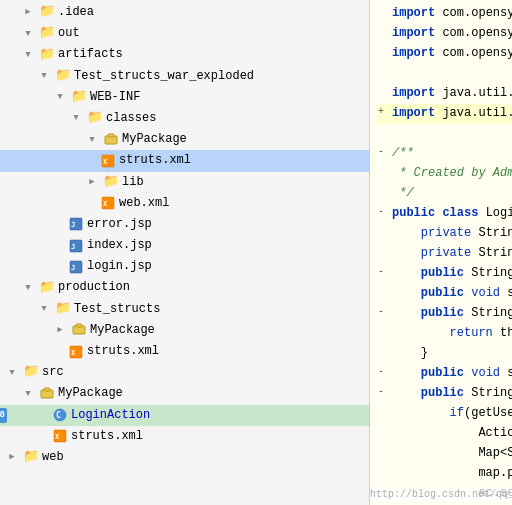 This screenshot has height=505, width=512. What do you see at coordinates (445, 294) in the screenshot?
I see `code-line: public void se` at bounding box center [445, 294].